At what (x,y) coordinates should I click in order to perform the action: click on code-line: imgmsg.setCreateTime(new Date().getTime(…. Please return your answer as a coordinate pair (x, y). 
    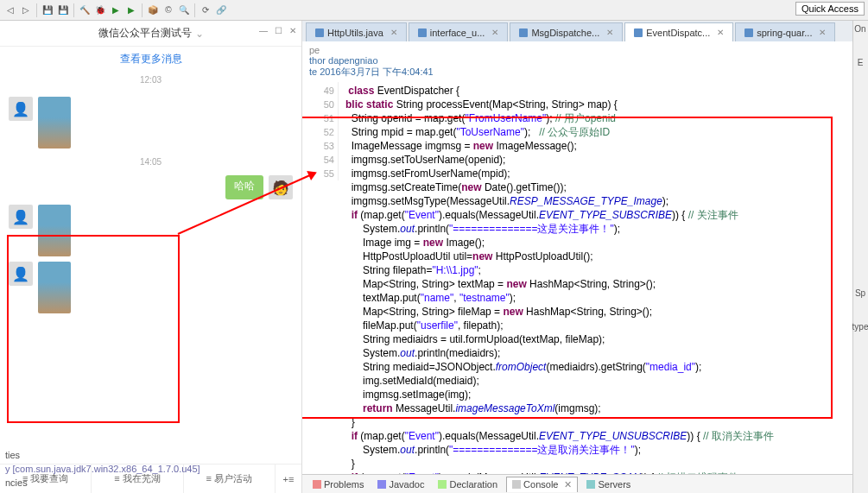
    Looking at the image, I should click on (599, 187).